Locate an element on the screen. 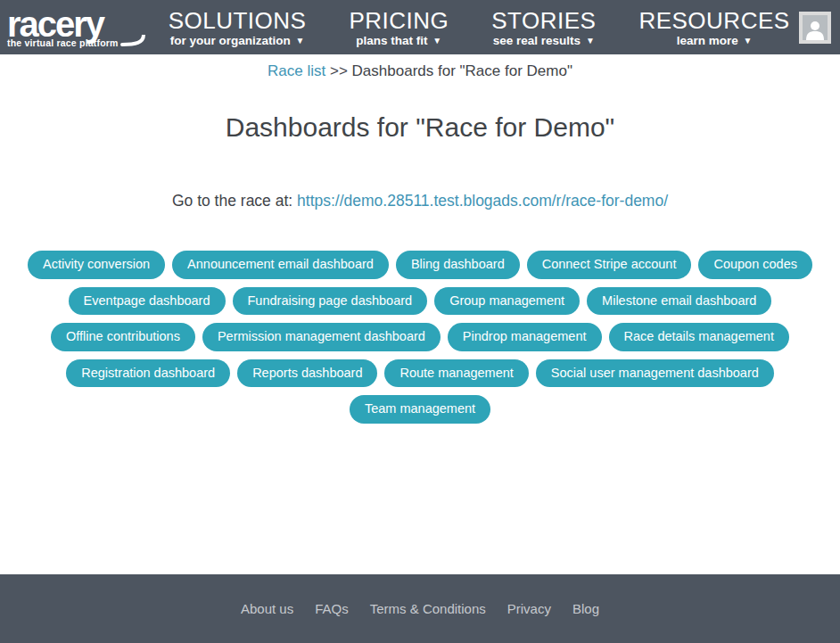 This screenshot has width=840, height=643. nav-item-pricing: PRICINGplans that fit ▼ is located at coordinates (399, 28).